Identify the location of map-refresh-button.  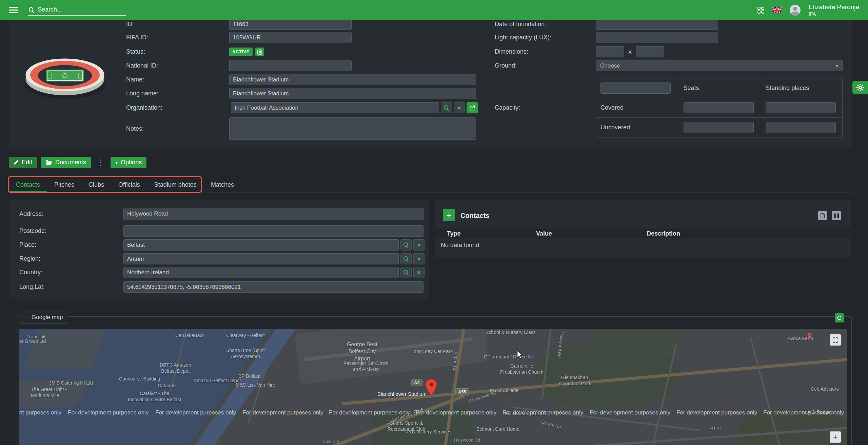
(840, 318).